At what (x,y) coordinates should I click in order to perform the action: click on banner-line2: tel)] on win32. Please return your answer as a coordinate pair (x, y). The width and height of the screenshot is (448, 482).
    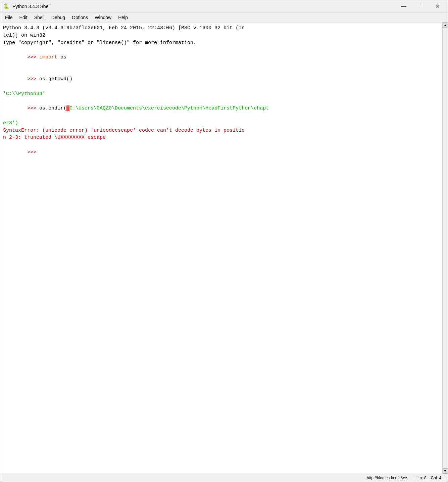
    Looking at the image, I should click on (221, 36).